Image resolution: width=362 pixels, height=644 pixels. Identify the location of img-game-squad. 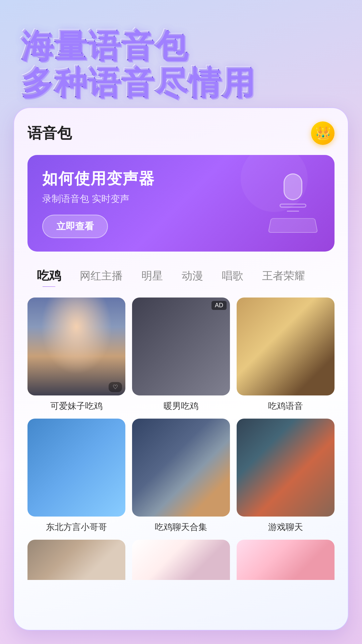
(286, 468).